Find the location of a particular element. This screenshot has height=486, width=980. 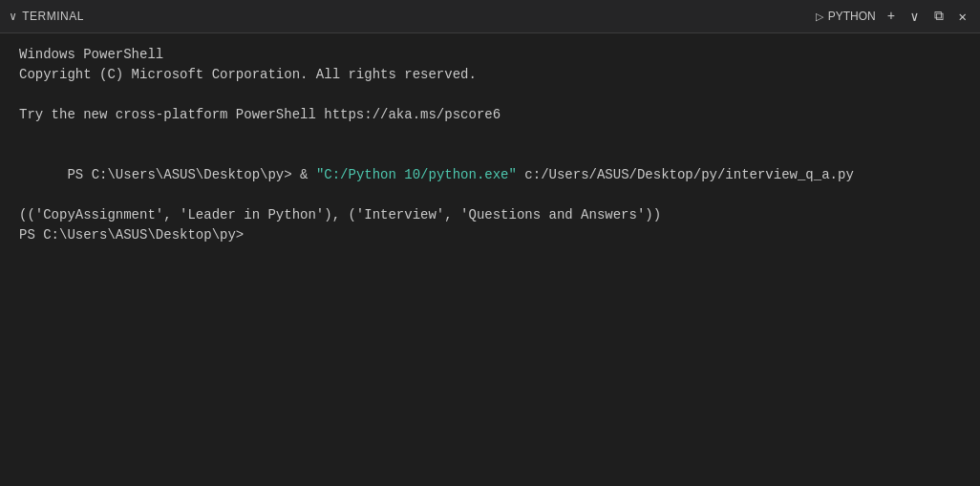

play-icon: ▷ is located at coordinates (820, 17).